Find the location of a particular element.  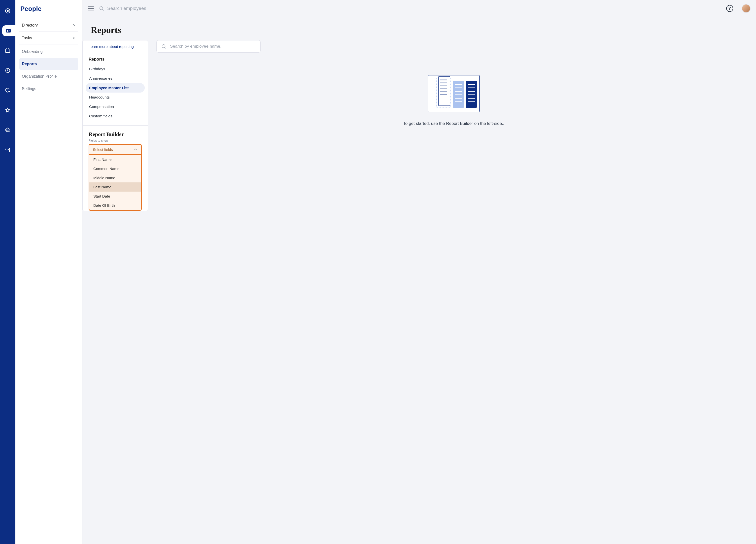

option-common-name: Common Name is located at coordinates (115, 169).